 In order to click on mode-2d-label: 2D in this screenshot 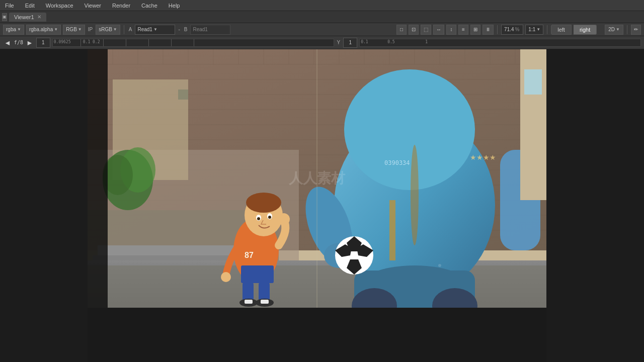, I will do `click(612, 29)`.